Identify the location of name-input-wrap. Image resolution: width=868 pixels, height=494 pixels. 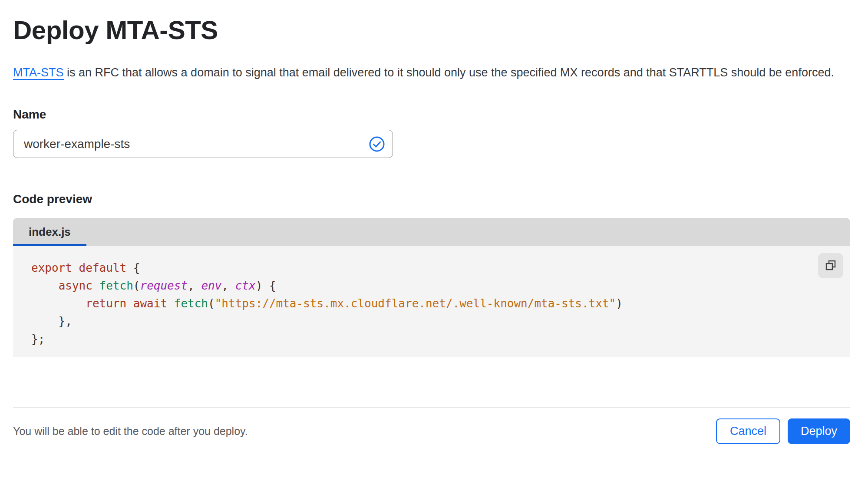
(203, 144).